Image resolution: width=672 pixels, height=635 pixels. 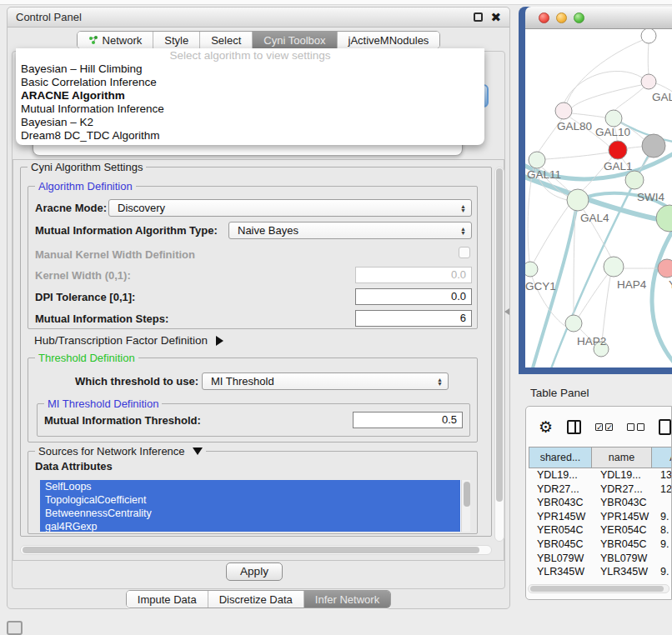 I want to click on algorithm-option: ARACNE Algorithm, so click(x=250, y=96).